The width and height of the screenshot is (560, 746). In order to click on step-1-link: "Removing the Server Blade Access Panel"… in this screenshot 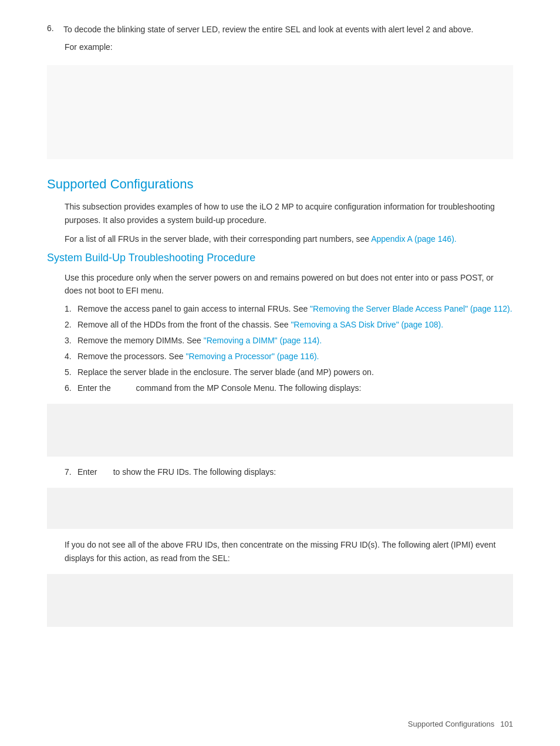, I will do `click(411, 309)`.